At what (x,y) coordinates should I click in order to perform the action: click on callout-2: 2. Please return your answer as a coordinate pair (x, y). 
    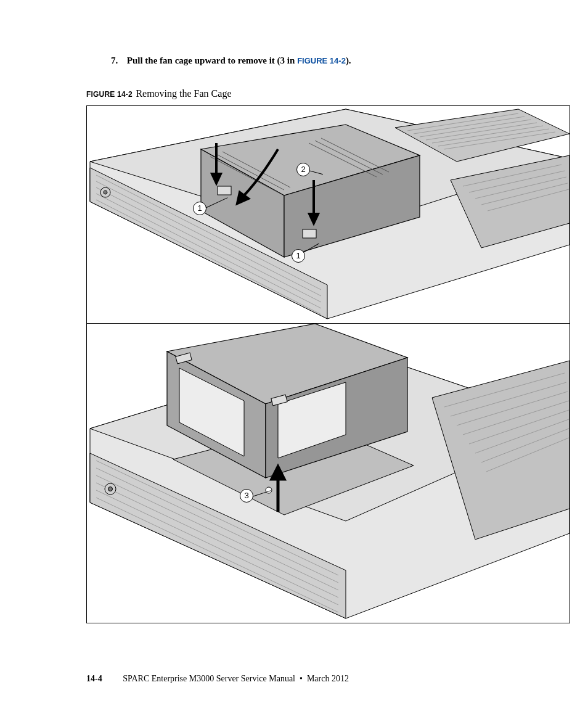
    Looking at the image, I should click on (303, 170).